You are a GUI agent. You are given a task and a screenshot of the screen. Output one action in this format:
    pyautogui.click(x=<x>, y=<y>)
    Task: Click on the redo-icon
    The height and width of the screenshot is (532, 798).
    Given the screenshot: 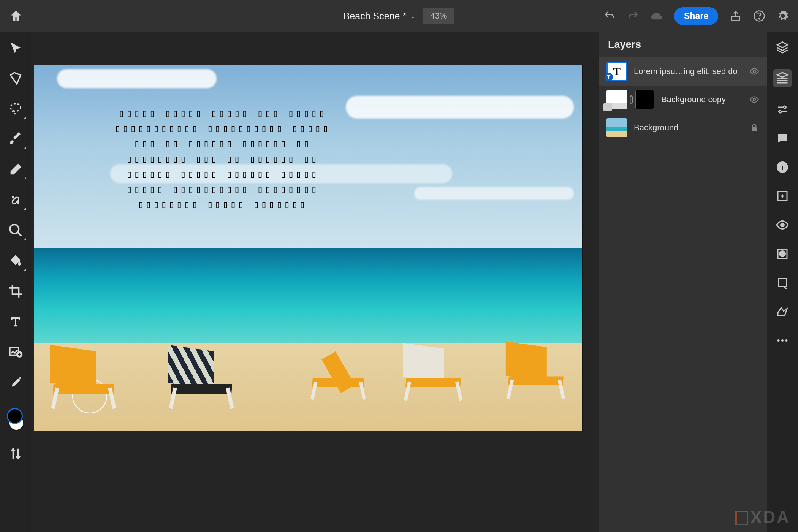 What is the action you would take?
    pyautogui.click(x=633, y=16)
    